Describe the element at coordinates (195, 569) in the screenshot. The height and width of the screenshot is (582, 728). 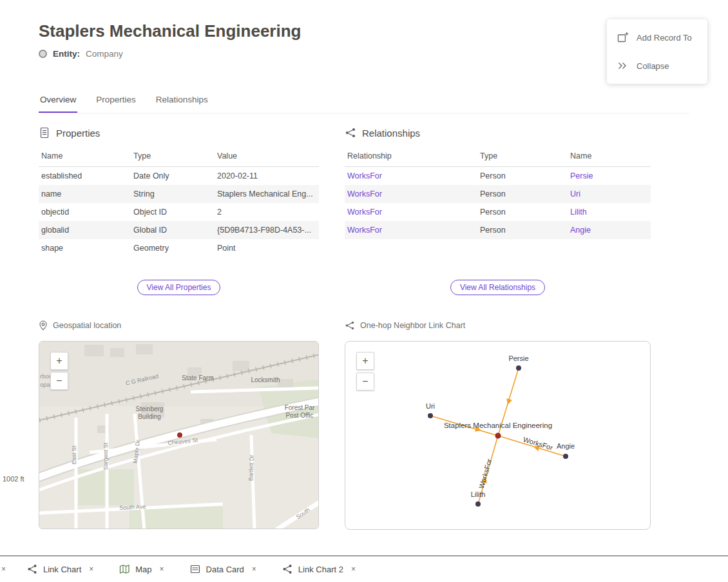
I see `data-card-icon` at that location.